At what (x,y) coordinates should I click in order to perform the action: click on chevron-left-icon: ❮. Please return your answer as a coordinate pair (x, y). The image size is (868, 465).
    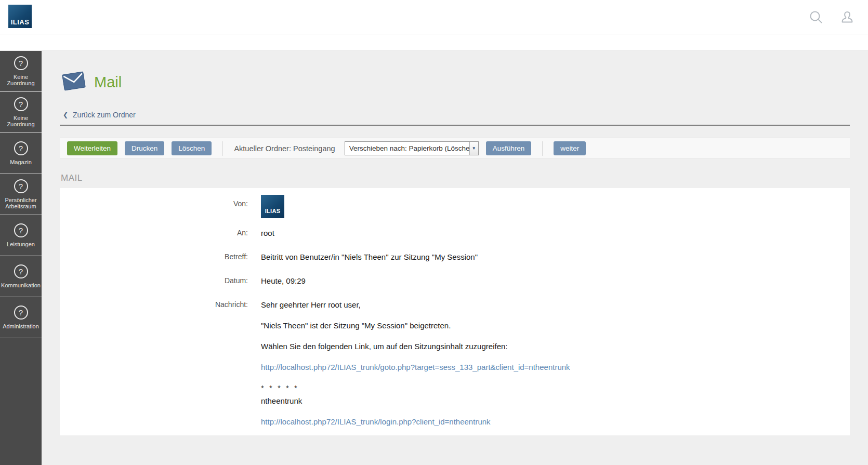
    Looking at the image, I should click on (65, 115).